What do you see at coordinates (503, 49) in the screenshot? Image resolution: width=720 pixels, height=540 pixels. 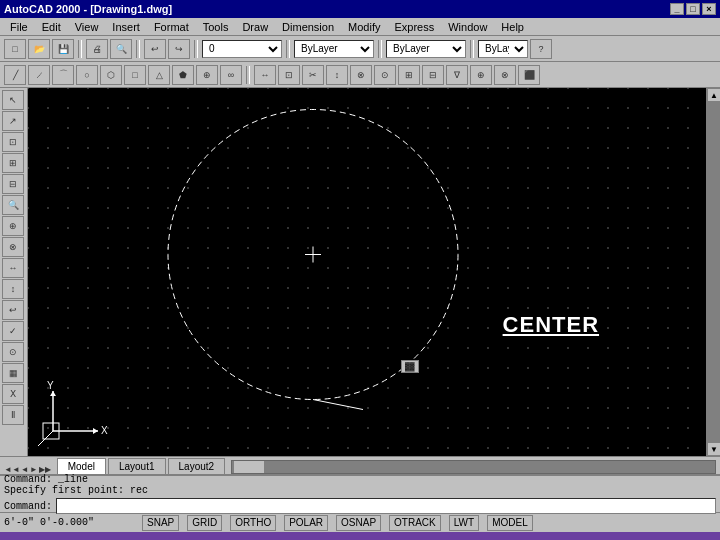 I see `lineweight-select: ByLayer` at bounding box center [503, 49].